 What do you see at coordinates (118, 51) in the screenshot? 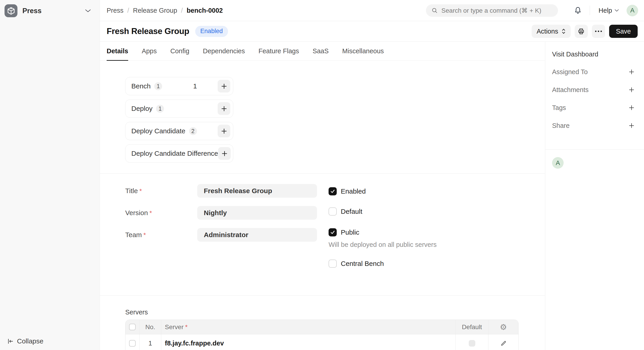
I see `tab-details: Details` at bounding box center [118, 51].